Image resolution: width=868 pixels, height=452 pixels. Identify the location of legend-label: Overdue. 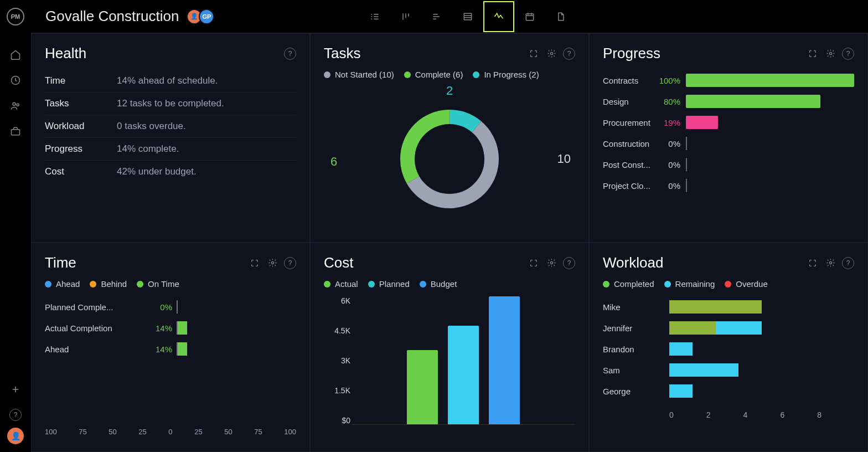
(752, 284).